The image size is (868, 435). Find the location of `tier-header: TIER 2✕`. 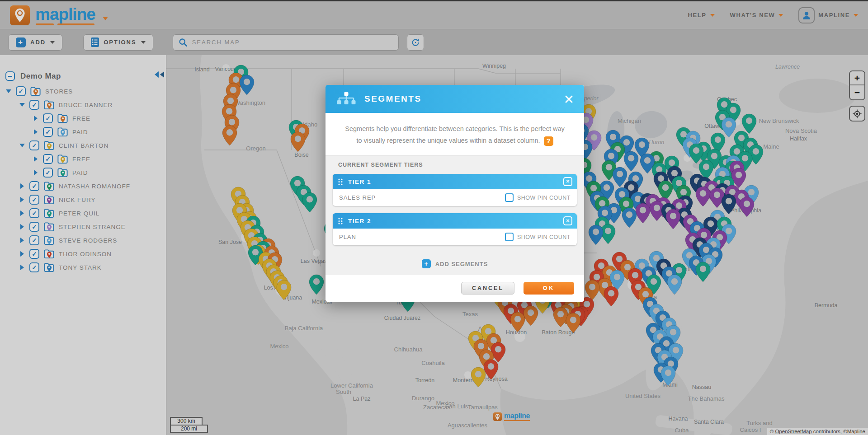

tier-header: TIER 2✕ is located at coordinates (455, 221).